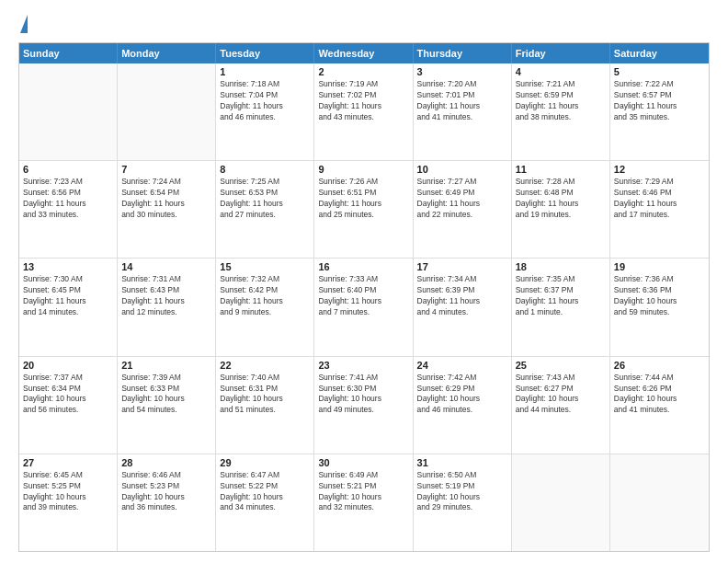 This screenshot has height=563, width=728. Describe the element at coordinates (561, 307) in the screenshot. I see `cal-cell-3-6: 18Sunrise: 7:35 AMSunset: 6:37 PMDayligh…` at that location.